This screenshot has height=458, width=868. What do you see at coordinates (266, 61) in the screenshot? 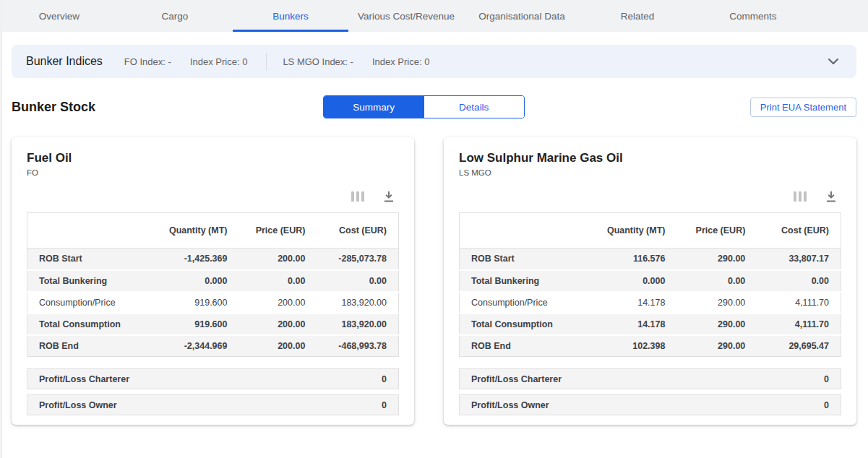
I see `indices-divider` at bounding box center [266, 61].